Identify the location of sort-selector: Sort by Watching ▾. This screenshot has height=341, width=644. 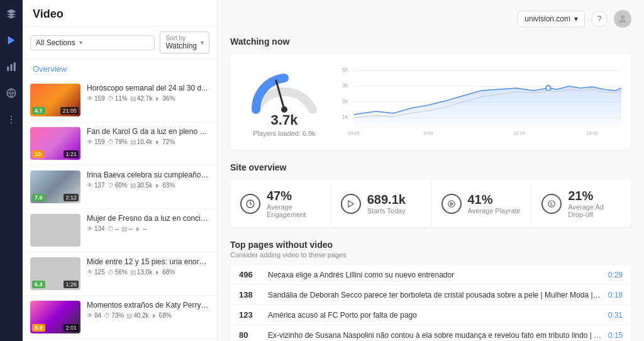
(185, 43).